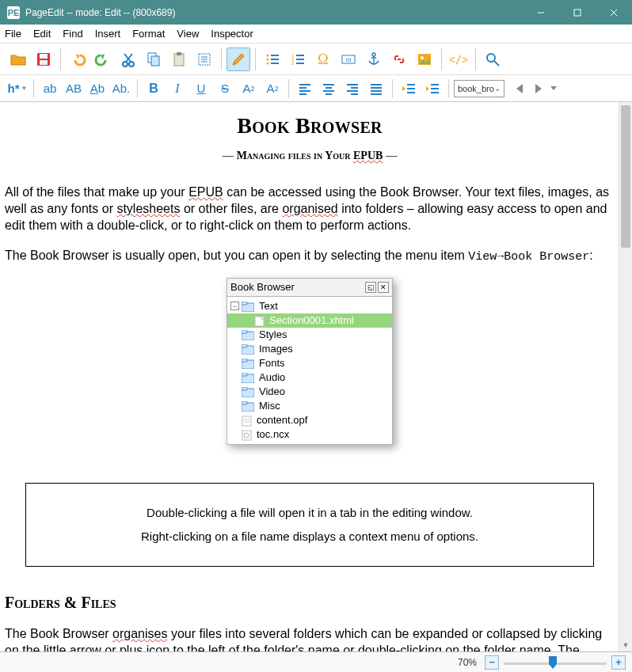  I want to click on zoom-in-button: +, so click(619, 663).